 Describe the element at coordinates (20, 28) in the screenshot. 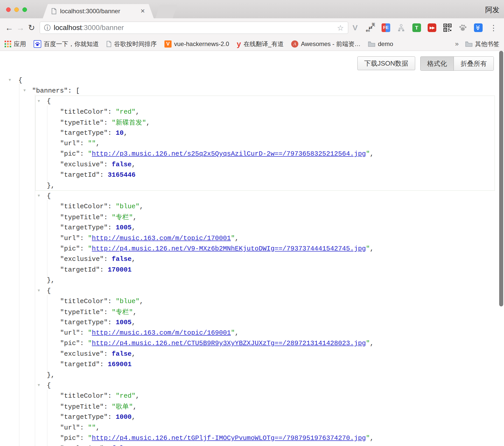

I see `forward-icon: →` at that location.